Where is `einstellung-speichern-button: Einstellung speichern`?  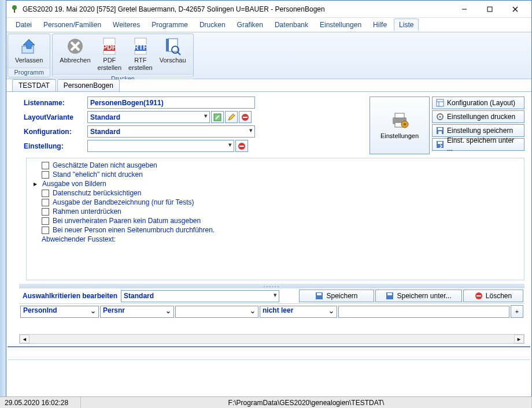 einstellung-speichern-button: Einstellung speichern is located at coordinates (478, 131).